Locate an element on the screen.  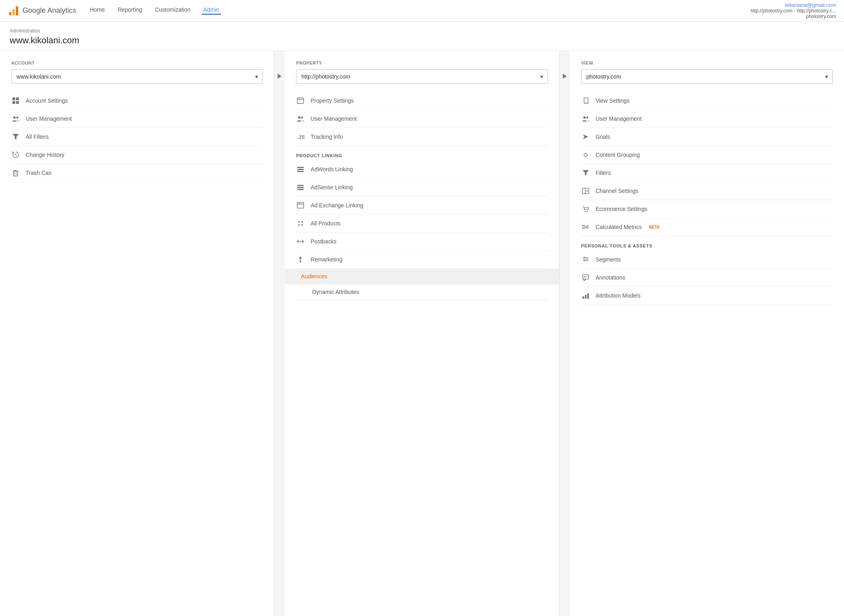
logo: Google Analytics is located at coordinates (42, 11).